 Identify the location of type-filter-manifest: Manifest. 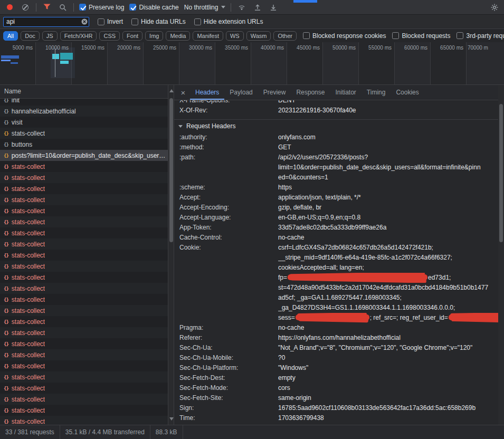
(208, 36).